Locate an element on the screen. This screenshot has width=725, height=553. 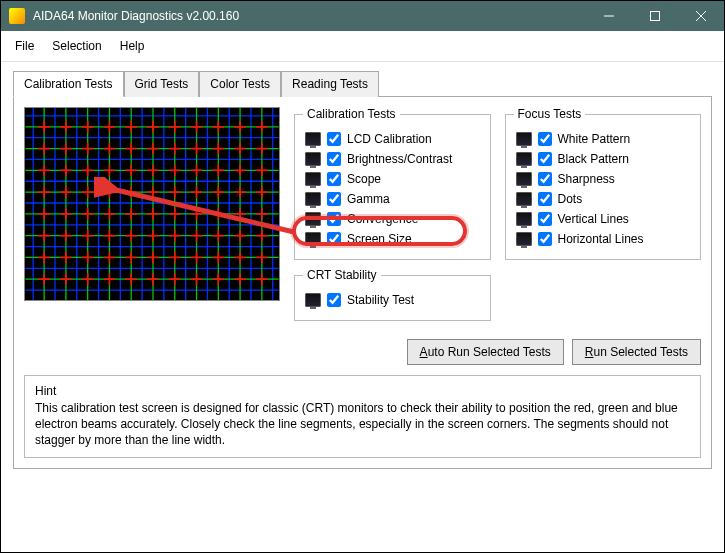
row-black-pattern: Black Pattern is located at coordinates (604, 159).